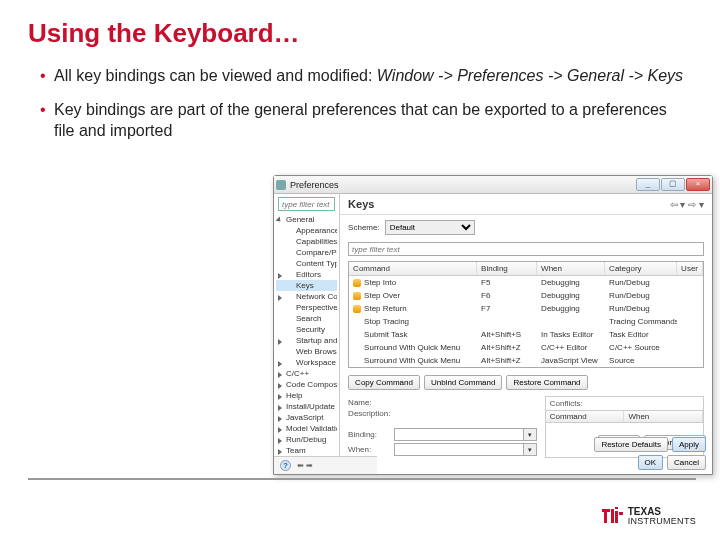 Image resolution: width=720 pixels, height=540 pixels. What do you see at coordinates (413, 268) in the screenshot?
I see `col-command: Command` at bounding box center [413, 268].